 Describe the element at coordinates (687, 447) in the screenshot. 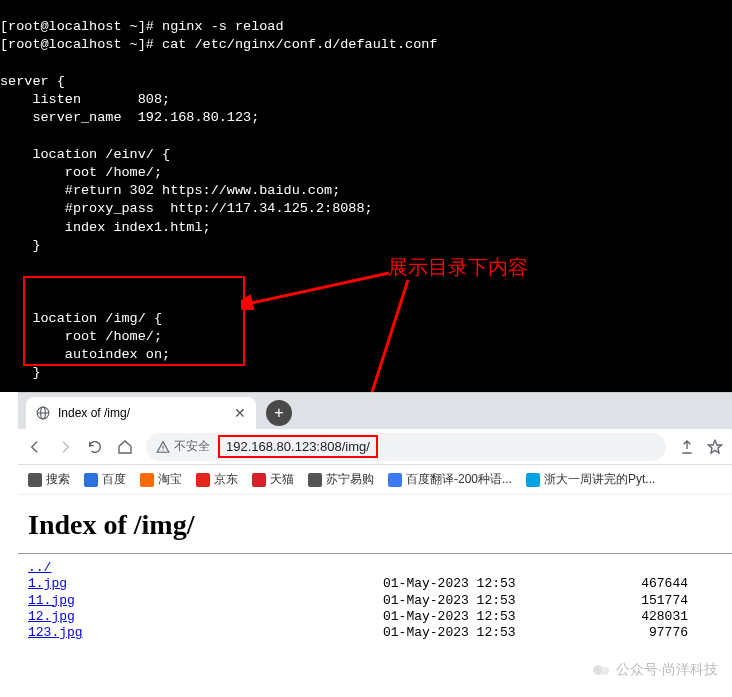

I see `share-button` at that location.